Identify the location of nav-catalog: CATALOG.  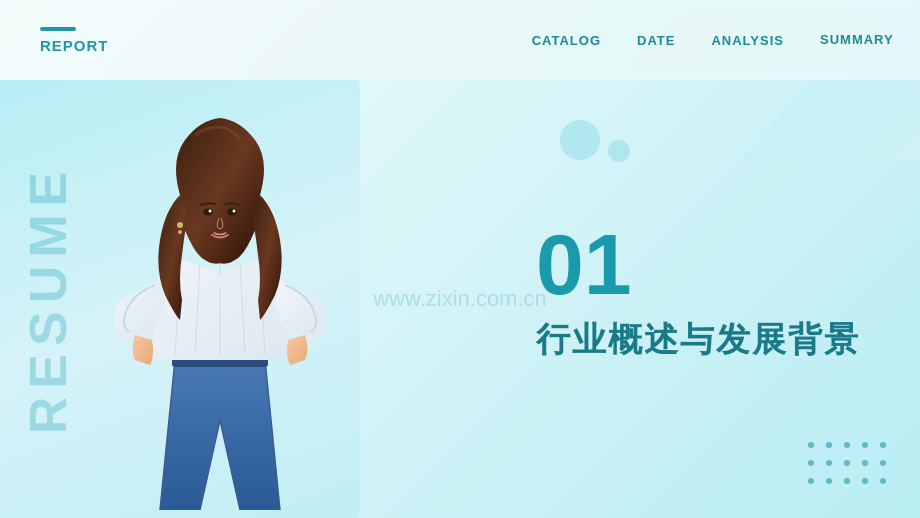
(566, 40).